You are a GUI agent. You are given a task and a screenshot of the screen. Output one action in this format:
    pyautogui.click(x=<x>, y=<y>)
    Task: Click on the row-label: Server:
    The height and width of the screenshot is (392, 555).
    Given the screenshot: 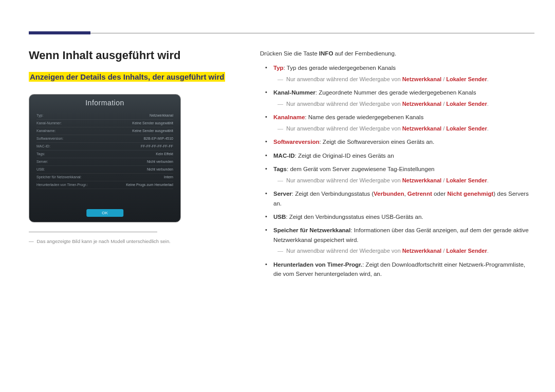 What is the action you would take?
    pyautogui.click(x=42, y=161)
    